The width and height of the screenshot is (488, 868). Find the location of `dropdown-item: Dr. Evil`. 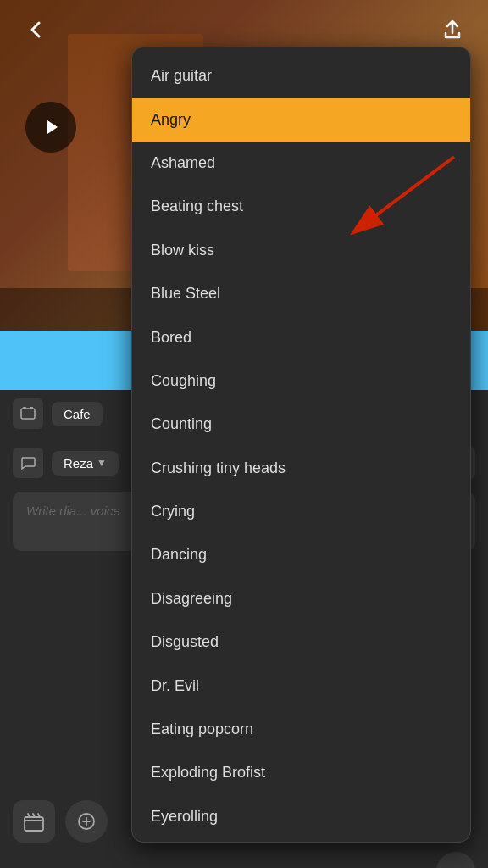

dropdown-item: Dr. Evil is located at coordinates (302, 687).